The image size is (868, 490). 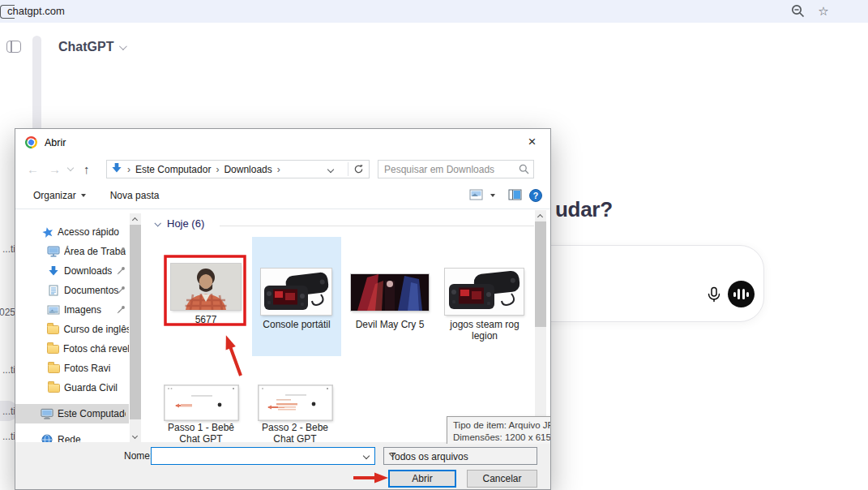 What do you see at coordinates (295, 433) in the screenshot?
I see `file-name: Passo 2 - Bebe Chat GPT` at bounding box center [295, 433].